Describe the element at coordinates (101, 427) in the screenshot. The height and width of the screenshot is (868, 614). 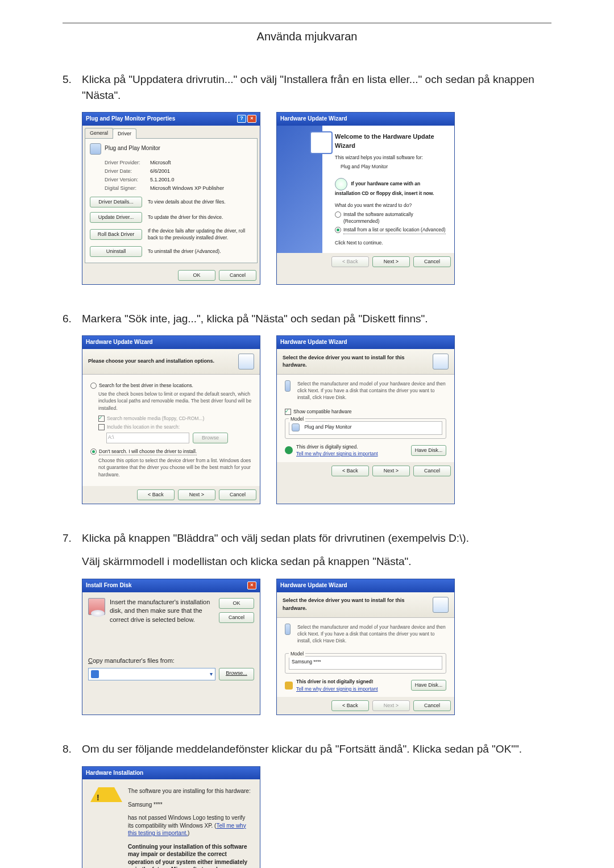
I see `checkbox-include-location` at that location.